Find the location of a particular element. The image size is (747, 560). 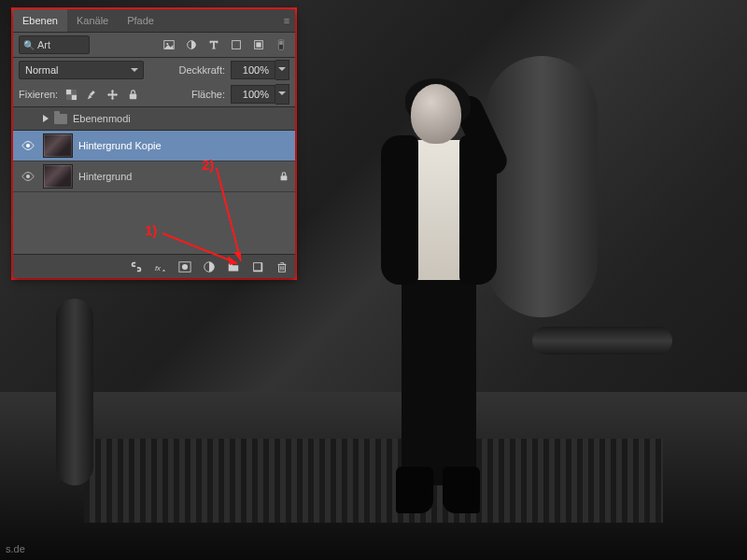

new-layer-icon is located at coordinates (258, 267).